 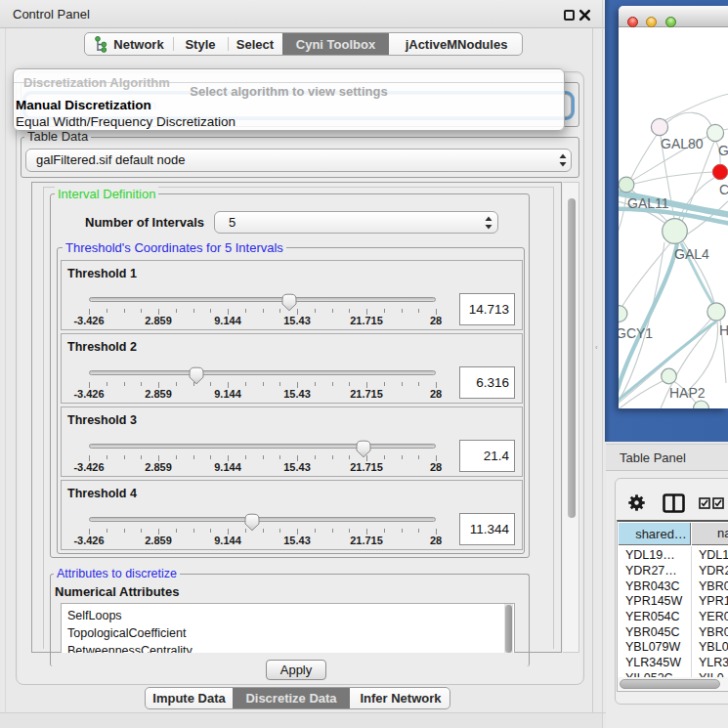 I want to click on svg-text: GAL11, so click(x=649, y=203).